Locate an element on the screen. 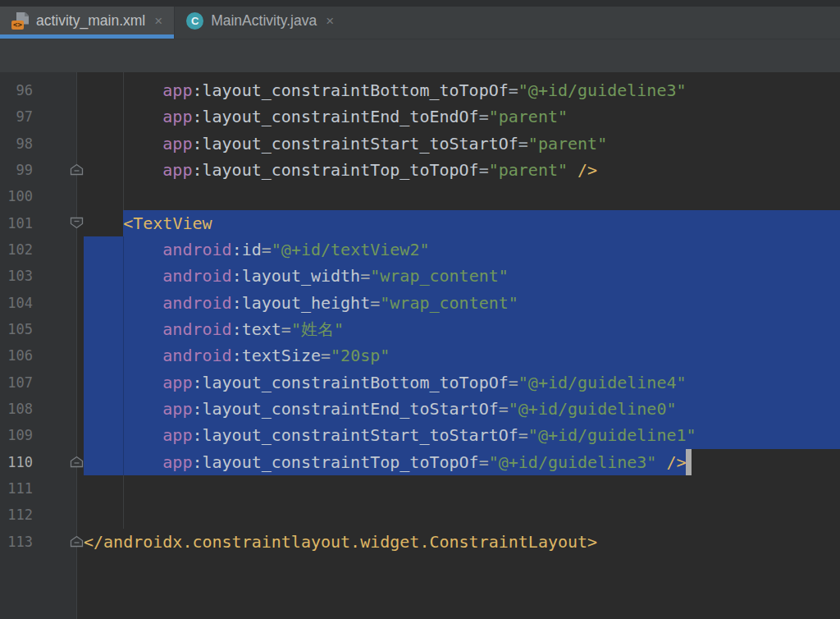  line-number: 113 is located at coordinates (16, 542).